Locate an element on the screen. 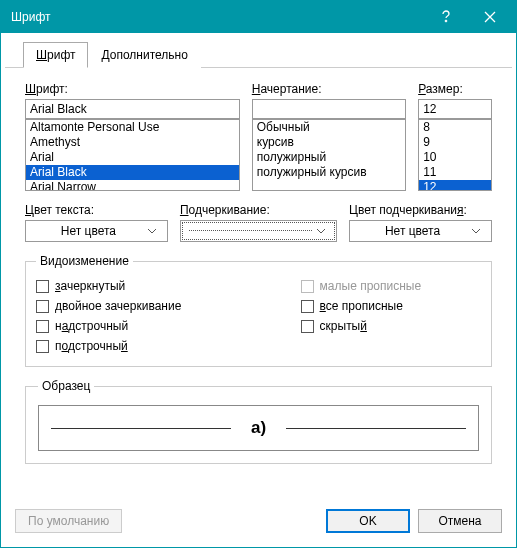 Image resolution: width=517 pixels, height=548 pixels. size-listbox: 89101112 is located at coordinates (455, 155).